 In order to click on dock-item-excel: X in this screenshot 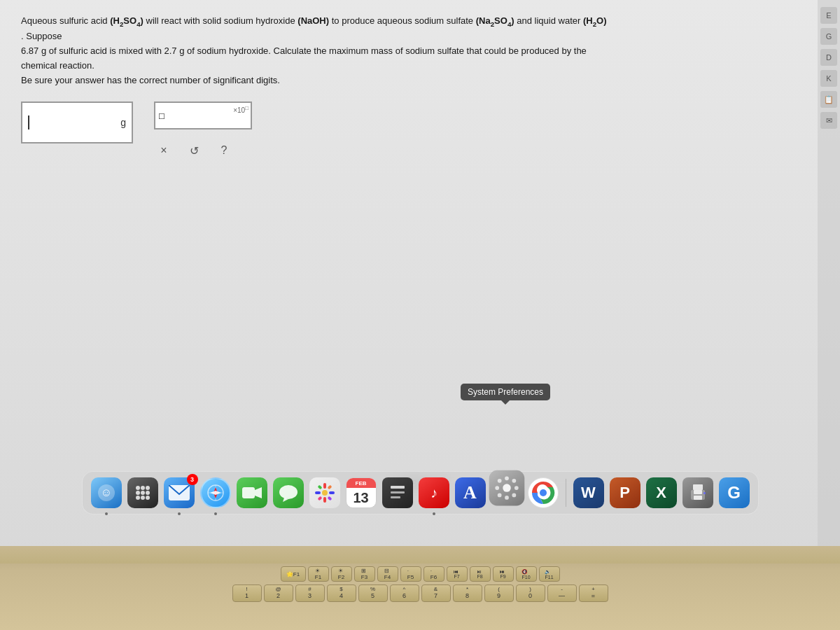, I will do `click(662, 493)`.